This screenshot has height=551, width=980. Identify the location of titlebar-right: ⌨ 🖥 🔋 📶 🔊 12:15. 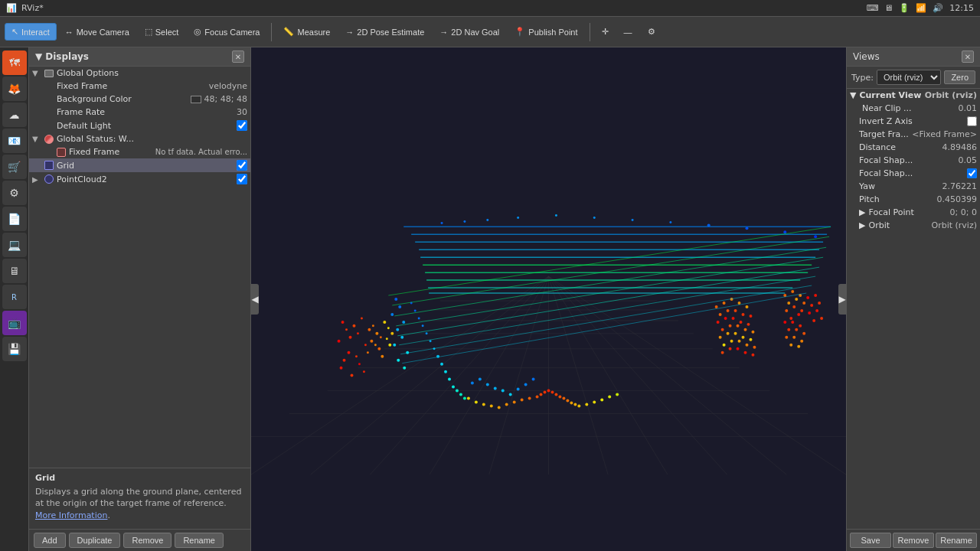
(920, 8).